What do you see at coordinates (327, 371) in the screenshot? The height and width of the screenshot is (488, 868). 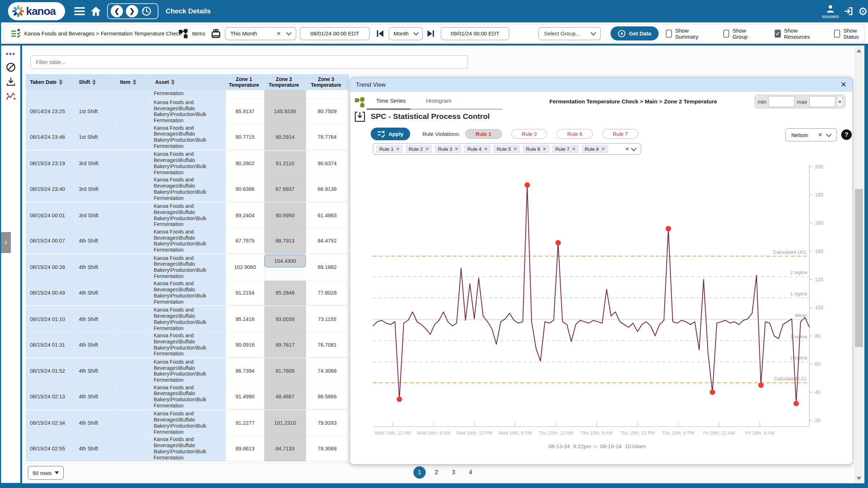 I see `cell-zone3-temp: 74.3068` at bounding box center [327, 371].